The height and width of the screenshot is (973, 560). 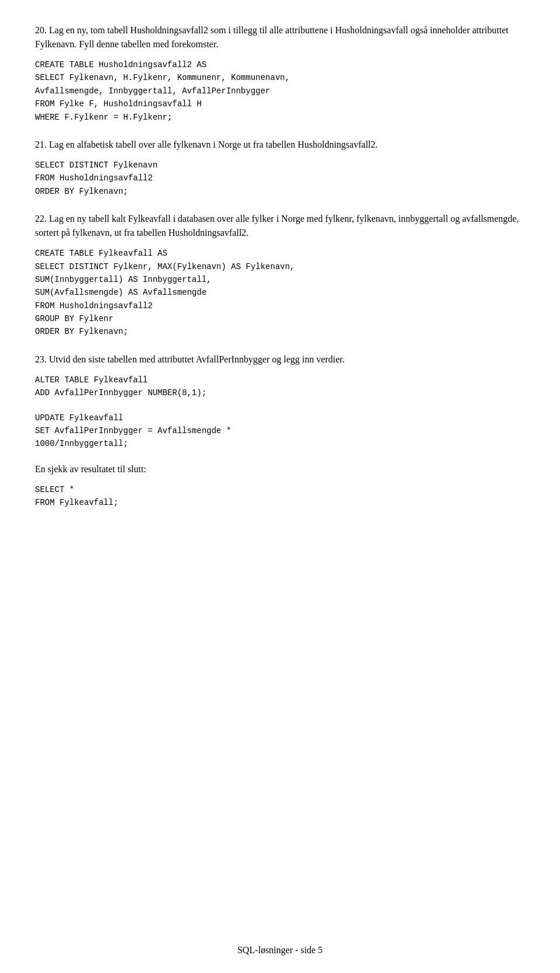 What do you see at coordinates (280, 145) in the screenshot?
I see `section-21-header: 21. Lag en alfabetisk tabell over alle f…` at bounding box center [280, 145].